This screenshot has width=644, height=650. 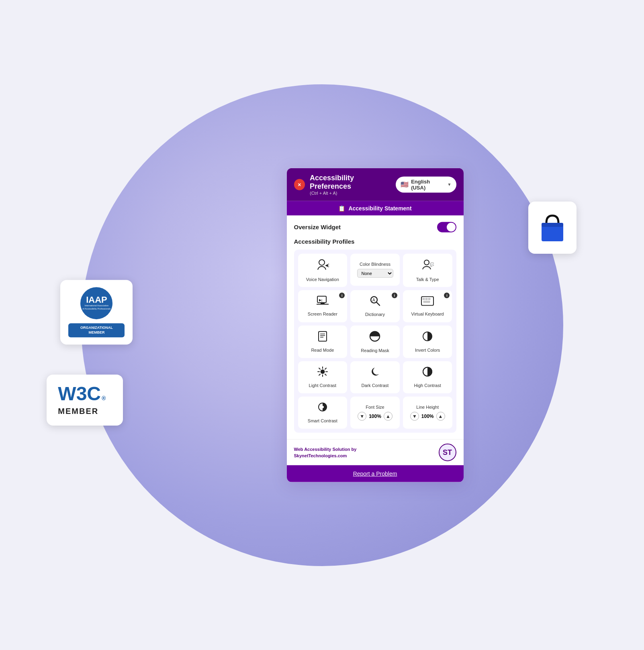 I want to click on screen-reader-card: i ▶| Screen Reader, so click(x=323, y=306).